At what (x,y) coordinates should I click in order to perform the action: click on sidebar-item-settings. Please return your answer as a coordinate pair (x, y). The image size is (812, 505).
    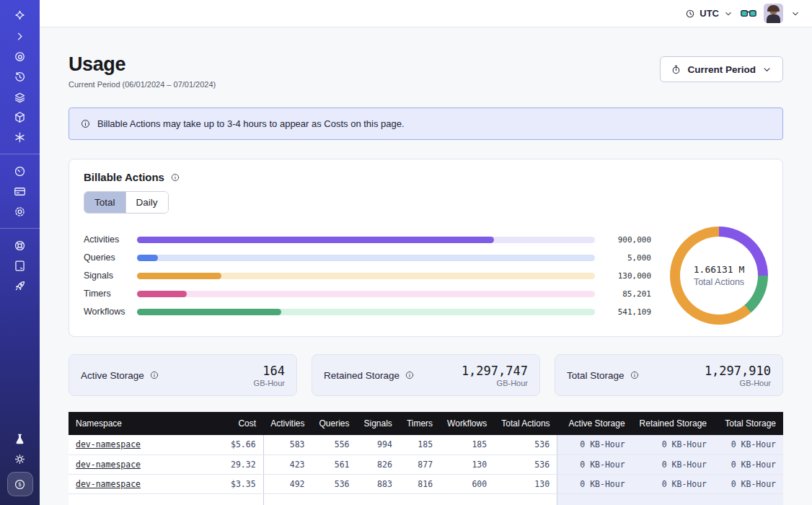
    Looking at the image, I should click on (20, 211).